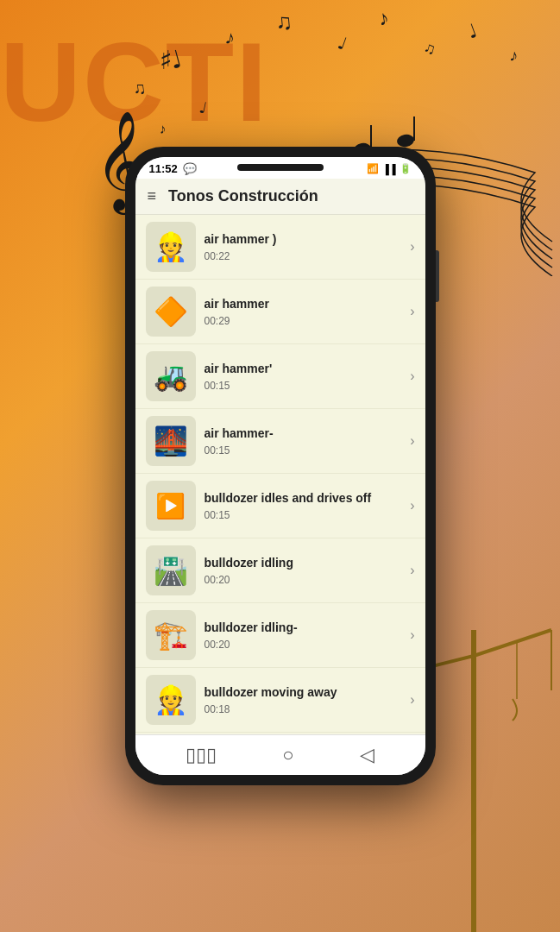 Image resolution: width=560 pixels, height=932 pixels. I want to click on status-icons: 📶 ▐▐ 🔋, so click(389, 169).